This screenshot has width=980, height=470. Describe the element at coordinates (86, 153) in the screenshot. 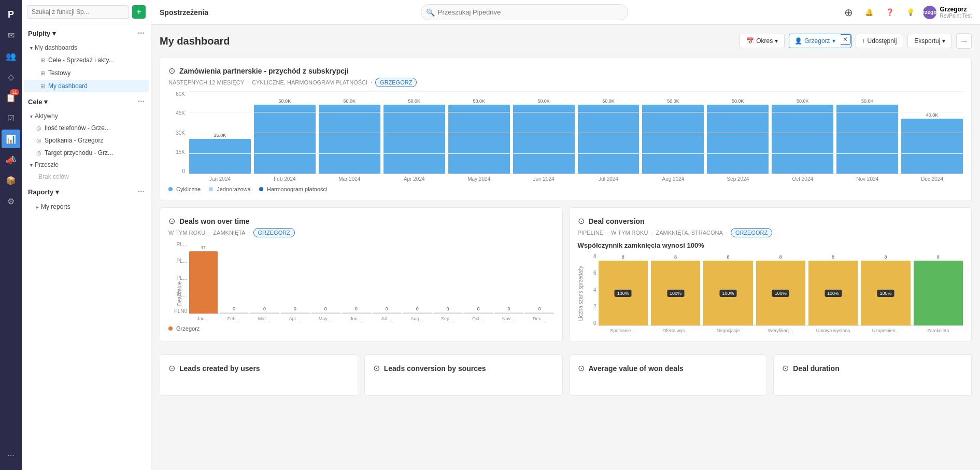

I see `sidebar-item-target: ◎ Target przychodu - Grz...` at that location.